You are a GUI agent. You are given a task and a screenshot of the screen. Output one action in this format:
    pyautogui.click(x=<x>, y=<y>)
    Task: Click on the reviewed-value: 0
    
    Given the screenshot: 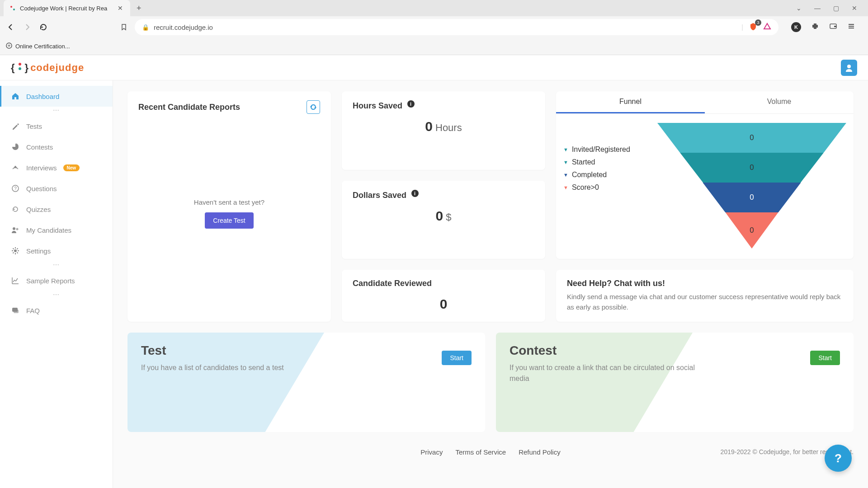 What is the action you would take?
    pyautogui.click(x=444, y=304)
    